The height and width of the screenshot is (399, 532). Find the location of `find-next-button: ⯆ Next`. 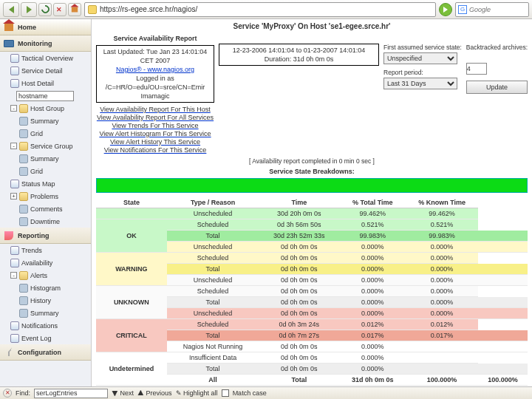

find-next-button: ⯆ Next is located at coordinates (123, 393).